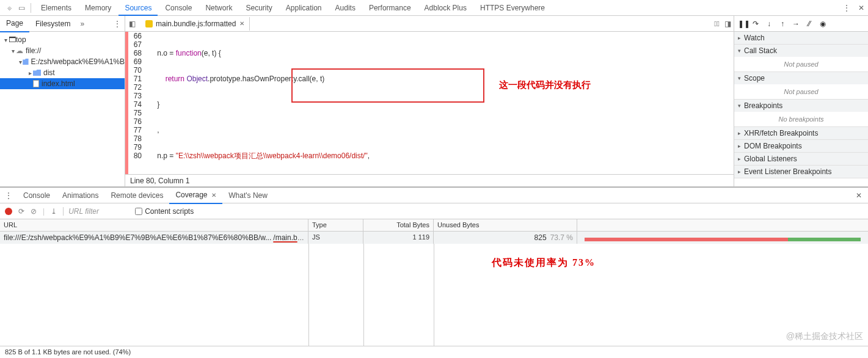 This screenshot has height=358, width=868. What do you see at coordinates (434, 352) in the screenshot?
I see `bottom-status: 825 B of 1.1 KB bytes are not used. (74%…` at bounding box center [434, 352].